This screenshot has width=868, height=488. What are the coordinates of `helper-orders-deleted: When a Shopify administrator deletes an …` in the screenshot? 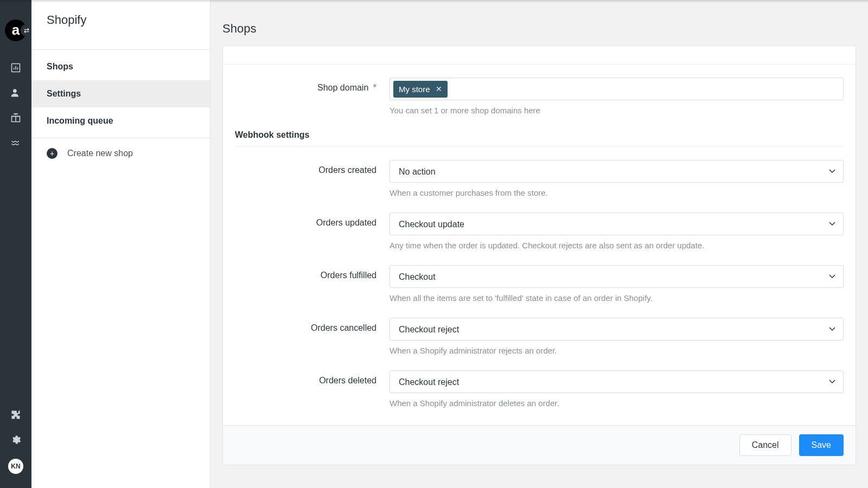 It's located at (616, 403).